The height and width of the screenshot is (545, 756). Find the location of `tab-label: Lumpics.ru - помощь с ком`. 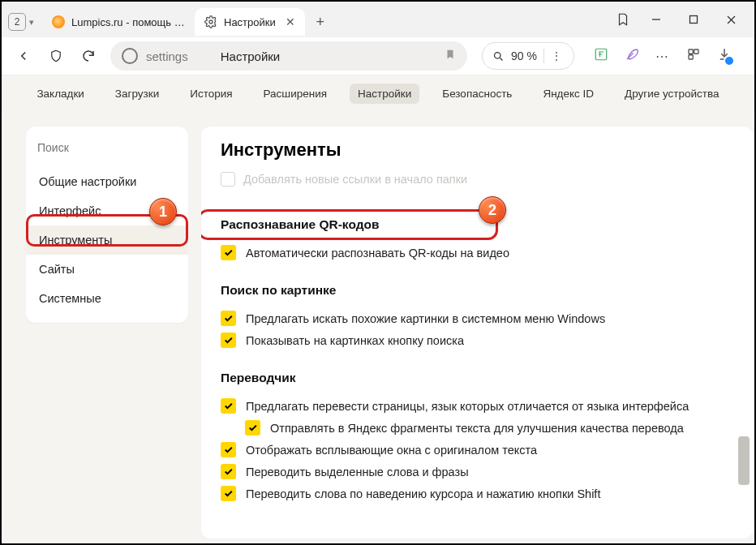

tab-label: Lumpics.ru - помощь с ком is located at coordinates (128, 23).